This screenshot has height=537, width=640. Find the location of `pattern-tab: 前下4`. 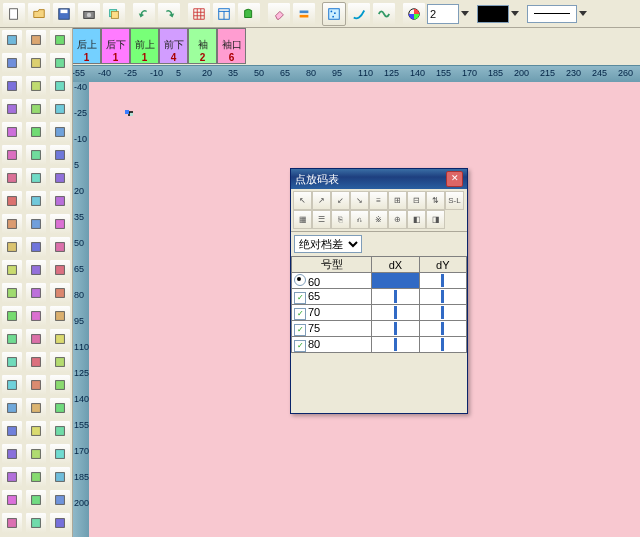

pattern-tab: 前下4 is located at coordinates (174, 46).